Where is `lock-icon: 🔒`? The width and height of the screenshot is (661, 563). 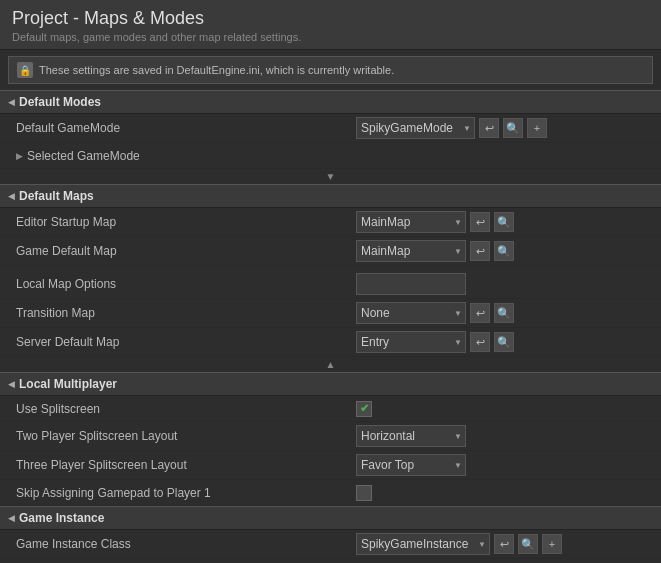
lock-icon: 🔒 is located at coordinates (25, 70).